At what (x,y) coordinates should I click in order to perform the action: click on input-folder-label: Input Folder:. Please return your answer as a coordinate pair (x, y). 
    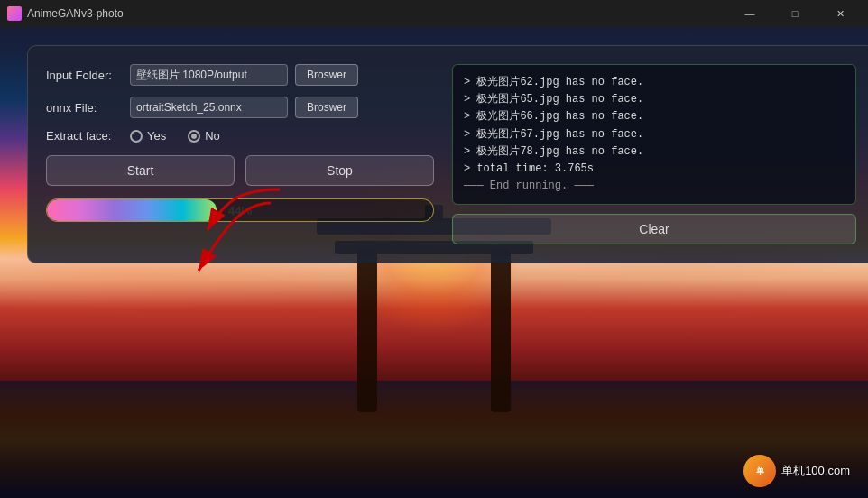
    Looking at the image, I should click on (85, 76).